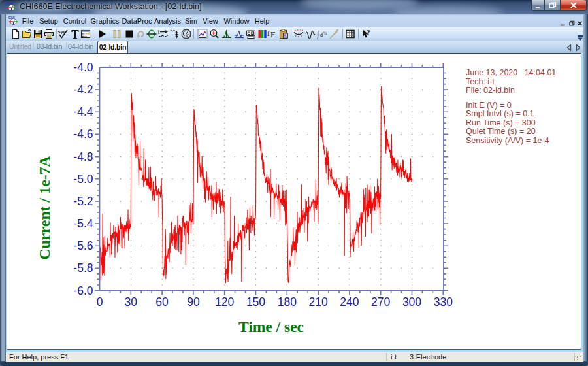 The image size is (588, 366). What do you see at coordinates (325, 33) in the screenshot?
I see `svg-text: ½` at bounding box center [325, 33].